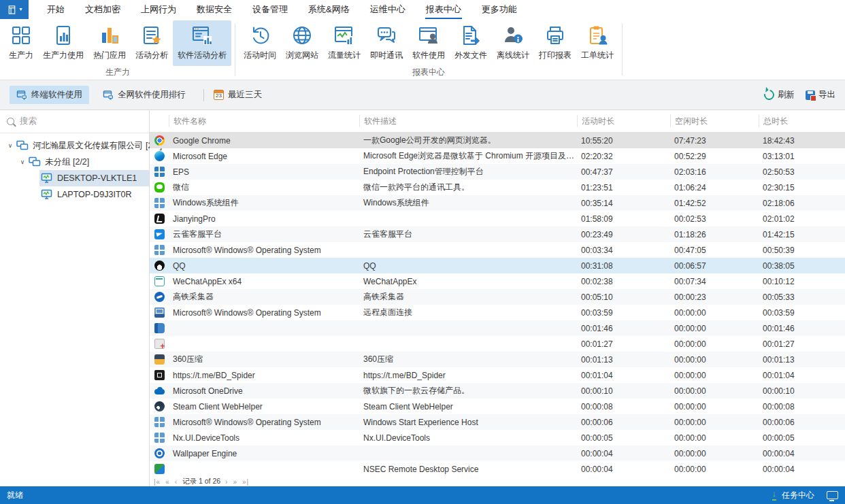  Describe the element at coordinates (497, 375) in the screenshot. I see `table-row: https://t.me/BD_Spider https://t.me/BD_S…` at that location.